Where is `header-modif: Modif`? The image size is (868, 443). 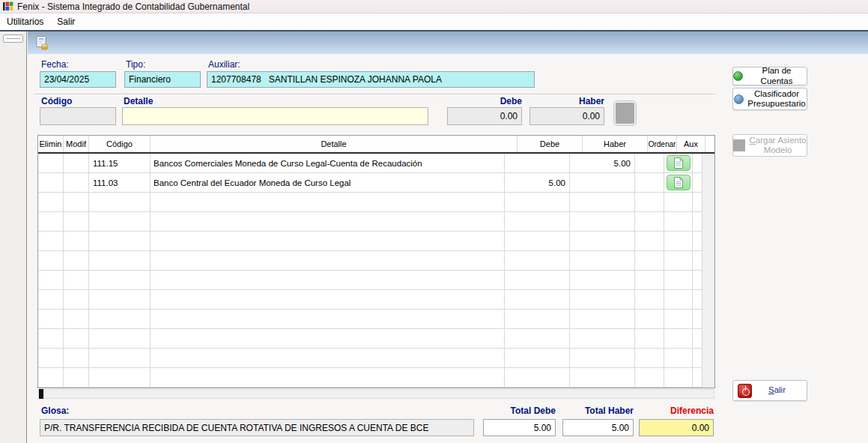 header-modif: Modif is located at coordinates (76, 144).